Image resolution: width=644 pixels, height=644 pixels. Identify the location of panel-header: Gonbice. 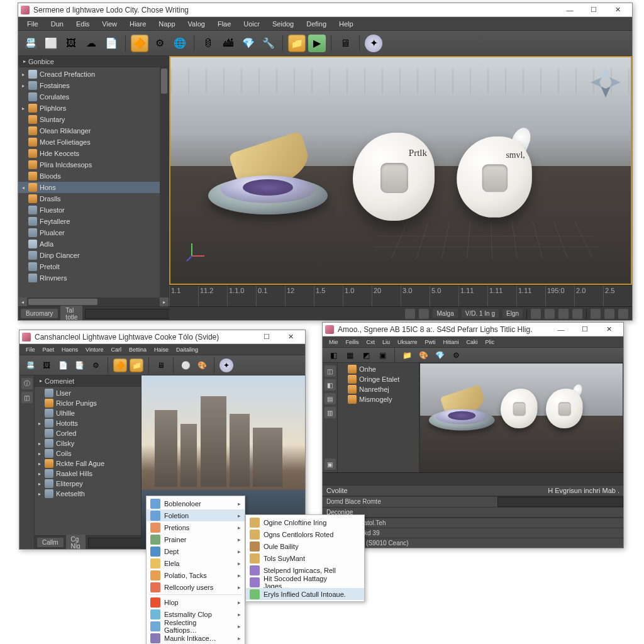
(93, 62).